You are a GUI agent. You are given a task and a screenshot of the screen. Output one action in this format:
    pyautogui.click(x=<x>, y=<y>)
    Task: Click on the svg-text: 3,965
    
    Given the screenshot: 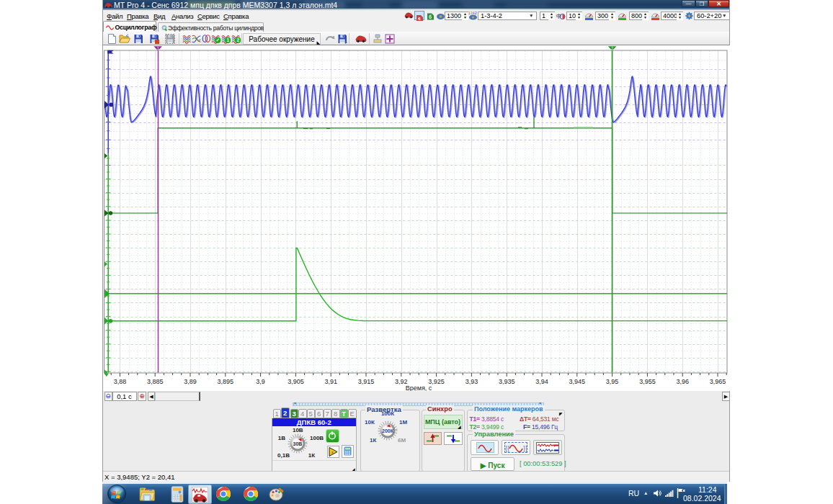 What is the action you would take?
    pyautogui.click(x=718, y=382)
    